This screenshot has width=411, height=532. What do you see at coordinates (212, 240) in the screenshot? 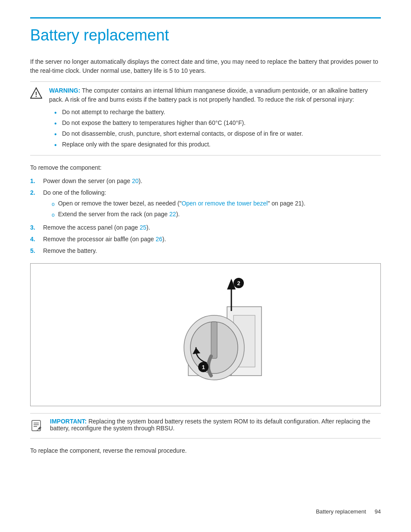
I see `step-4-content: Remove the processor air baffle (on page…` at bounding box center [212, 240].